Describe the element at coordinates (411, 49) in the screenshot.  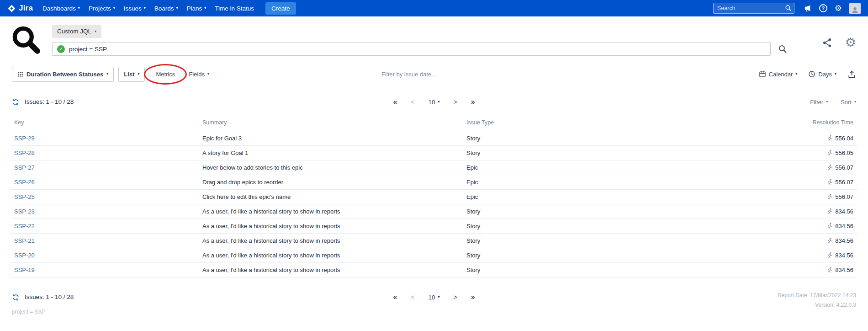
I see `jql-input: ✓ project = SSP` at that location.